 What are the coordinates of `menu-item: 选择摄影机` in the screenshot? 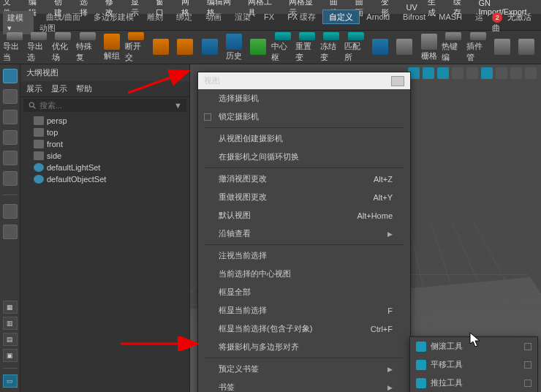 It's located at (304, 98).